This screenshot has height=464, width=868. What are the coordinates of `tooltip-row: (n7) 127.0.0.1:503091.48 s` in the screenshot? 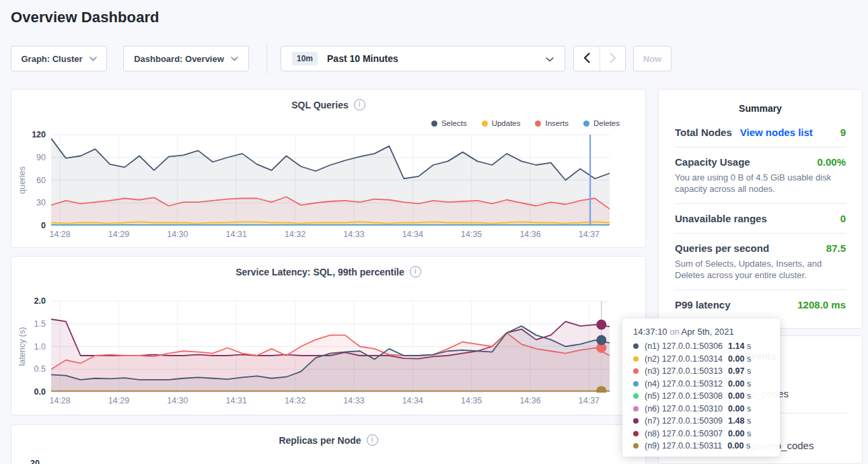 It's located at (701, 422).